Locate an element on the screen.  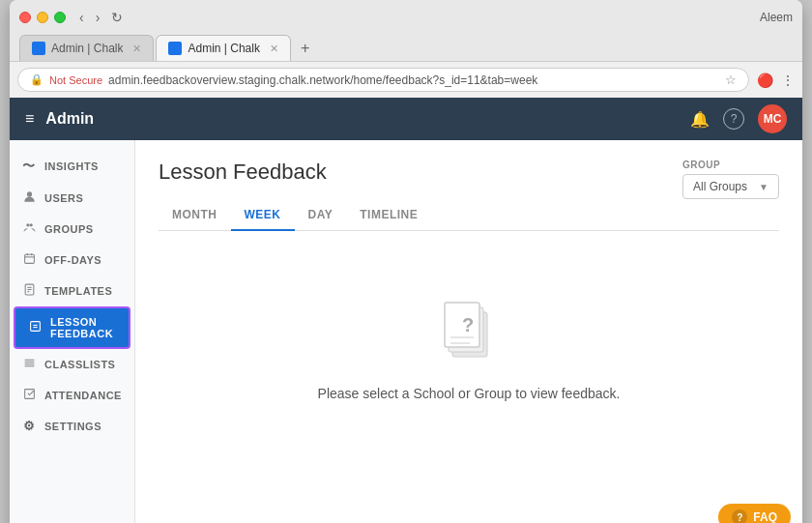
sidebar-label-templates: Templates is located at coordinates (78, 291).